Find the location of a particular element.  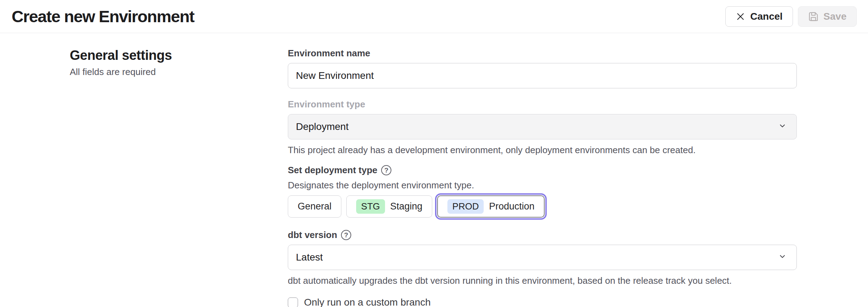

environment-name-field: Environment name is located at coordinates (542, 68).